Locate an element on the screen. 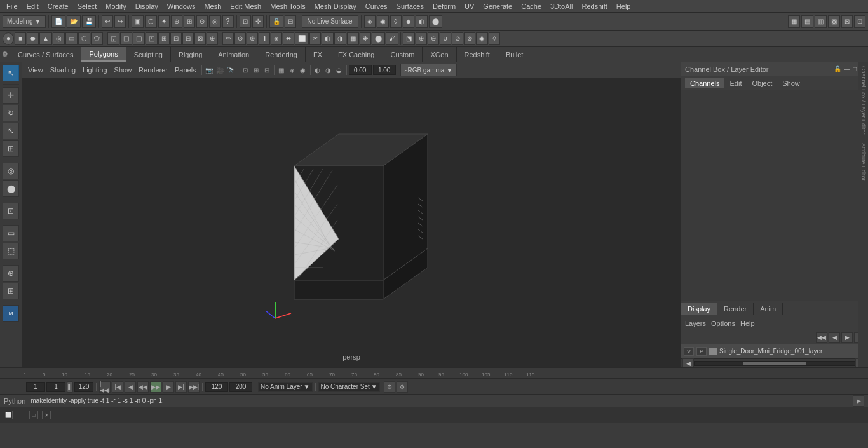 The image size is (868, 448). menu-display: Display is located at coordinates (147, 6).